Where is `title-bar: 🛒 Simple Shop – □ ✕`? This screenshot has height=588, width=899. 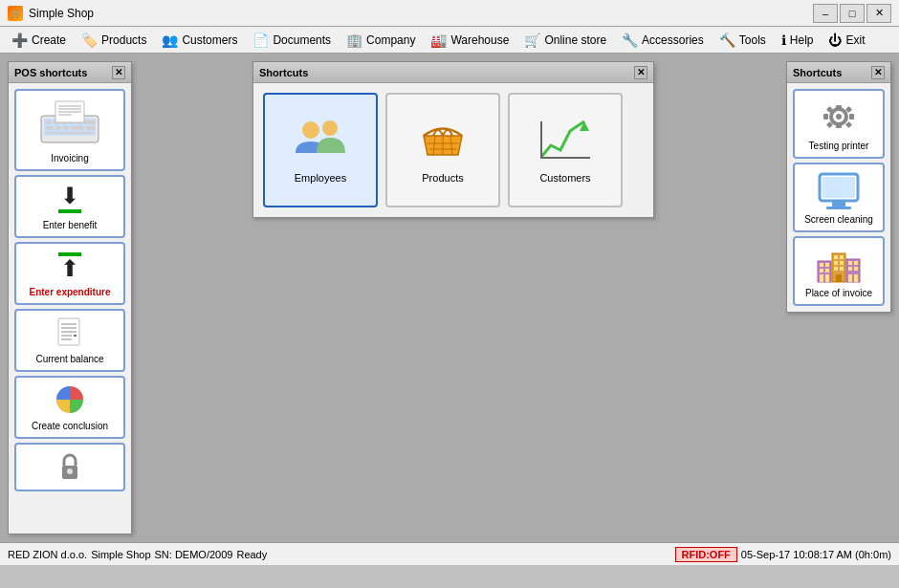
title-bar: 🛒 Simple Shop – □ ✕ is located at coordinates (450, 13).